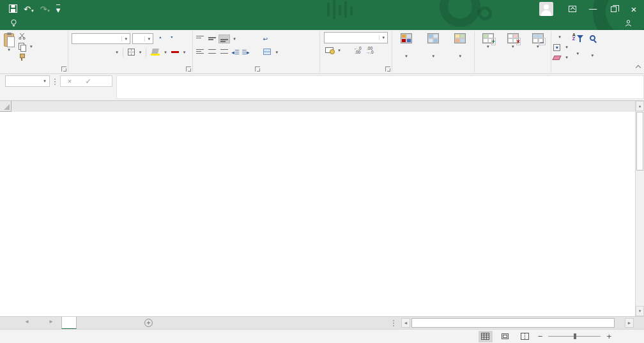 This screenshot has height=343, width=644. Describe the element at coordinates (561, 57) in the screenshot. I see `clear-button: ▾` at that location.